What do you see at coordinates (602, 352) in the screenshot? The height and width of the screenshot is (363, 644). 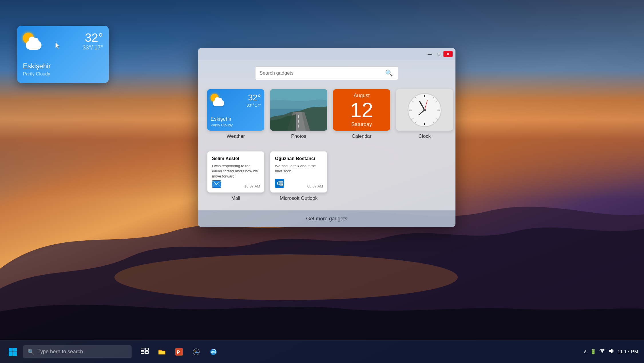 I see `wifi-icon` at bounding box center [602, 352].